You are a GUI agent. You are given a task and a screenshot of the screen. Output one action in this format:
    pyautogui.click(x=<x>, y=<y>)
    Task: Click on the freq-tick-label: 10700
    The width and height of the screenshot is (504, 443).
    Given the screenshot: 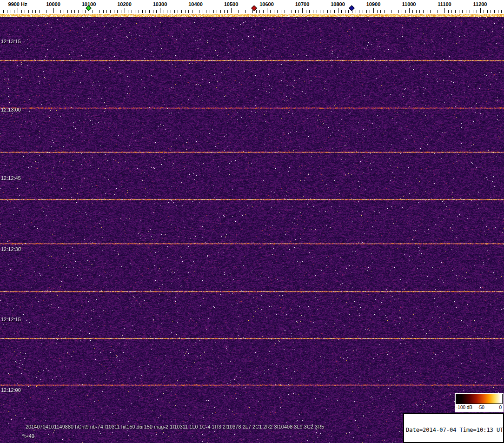 What is the action you would take?
    pyautogui.click(x=302, y=4)
    